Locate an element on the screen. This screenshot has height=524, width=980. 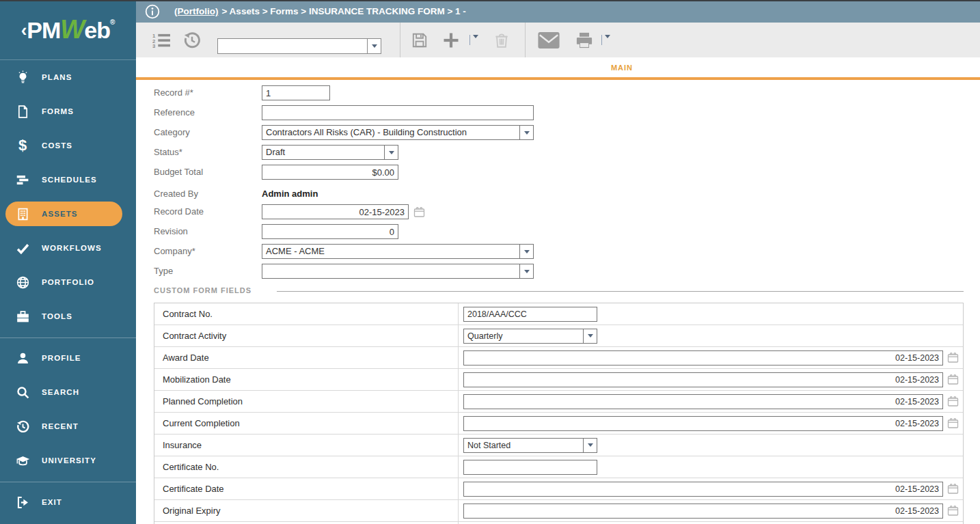
category-select: Contractors All Risks (CAR) - Building C… is located at coordinates (398, 133).